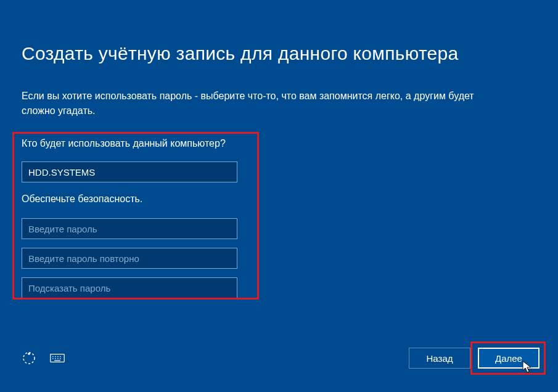 The image size is (558, 392). What do you see at coordinates (474, 358) in the screenshot?
I see `nav-buttons: Назад Далее` at bounding box center [474, 358].